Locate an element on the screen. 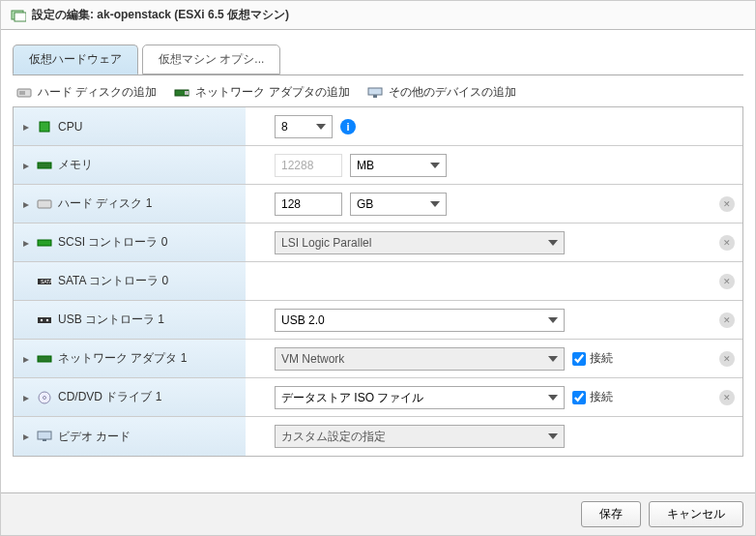 This screenshot has height=536, width=756. add-other-label: その他のデバイスの追加 is located at coordinates (452, 93).